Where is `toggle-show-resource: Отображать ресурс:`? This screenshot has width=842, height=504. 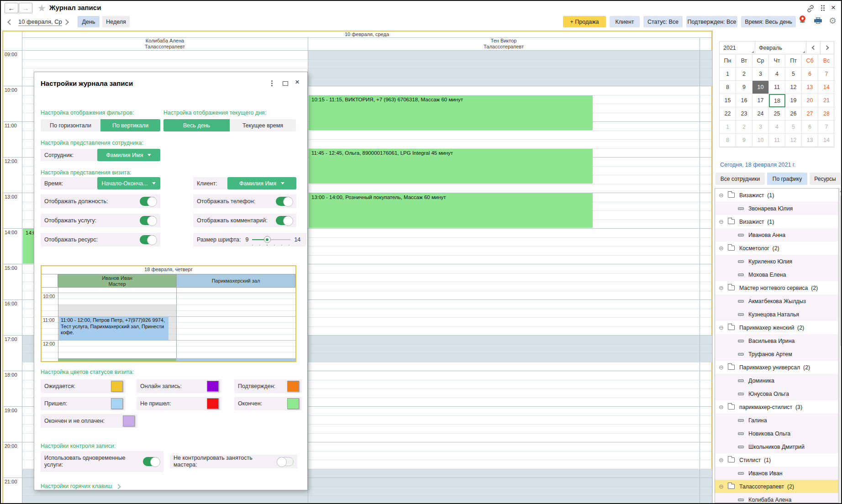
toggle-show-resource: Отображать ресурс: is located at coordinates (100, 240).